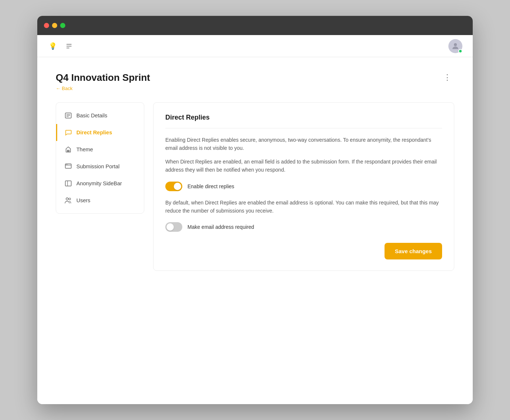  What do you see at coordinates (304, 166) in the screenshot?
I see `description-text-2: When Direct Replies are enabled, an emai…` at bounding box center [304, 166].